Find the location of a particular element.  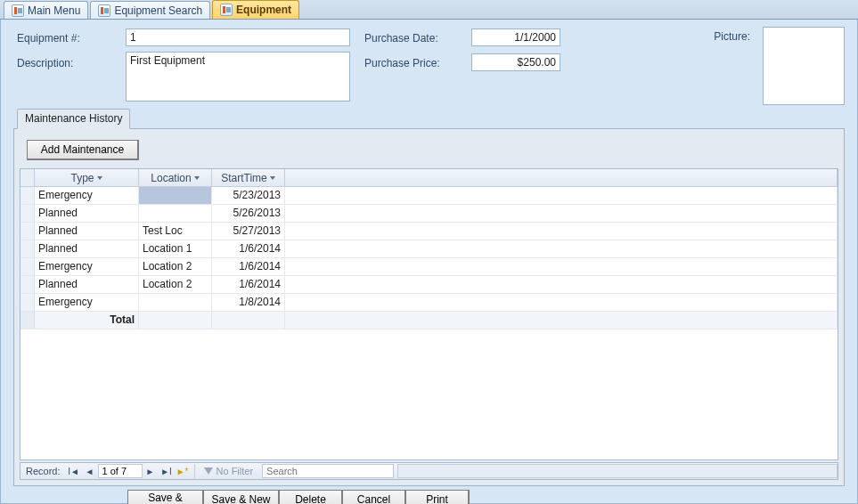

nav-next-button: ► is located at coordinates (151, 471).